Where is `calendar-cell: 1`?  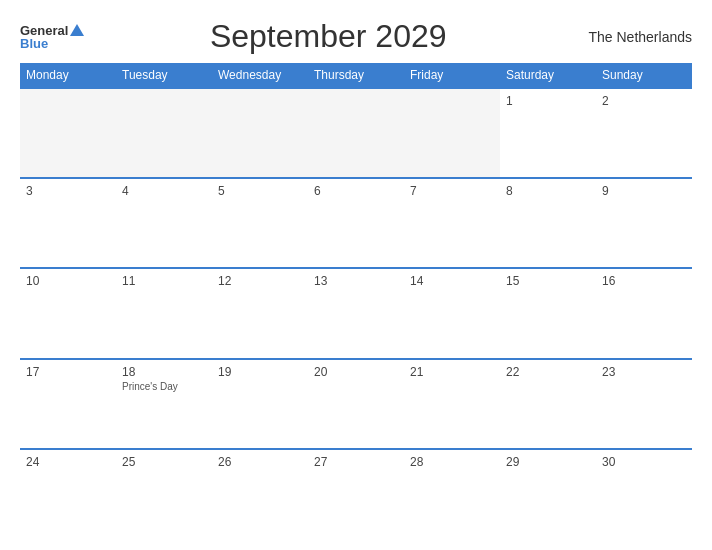
calendar-cell: 1 is located at coordinates (548, 133).